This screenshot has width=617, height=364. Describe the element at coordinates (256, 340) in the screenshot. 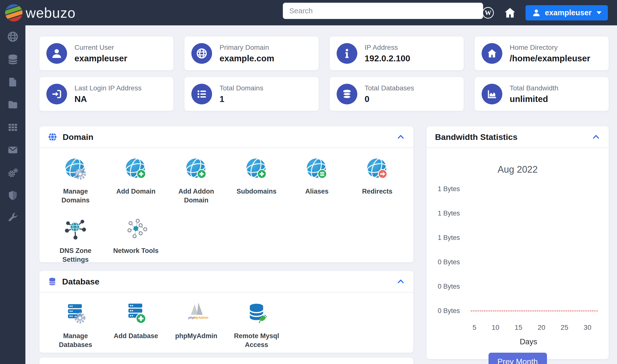

I see `tile-label: Remote Mysql Access` at that location.